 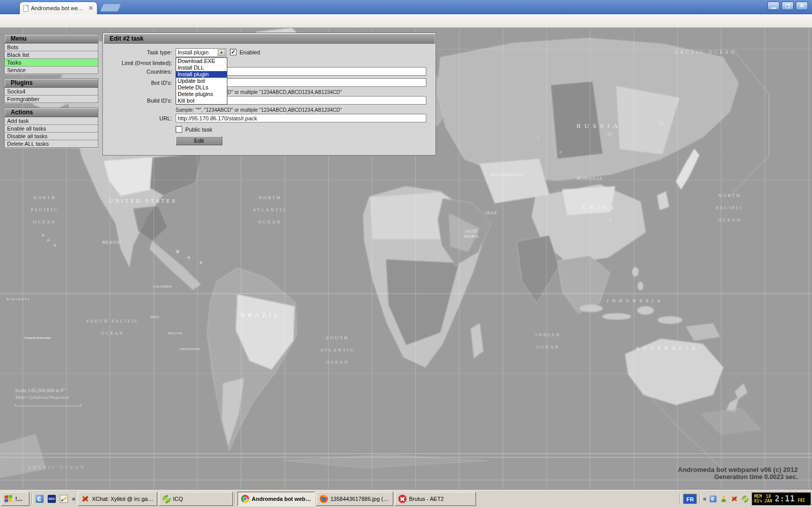 I want to click on build-ids-sample-text: Sample: "*", "1234ABCD" or multiple "123…, so click(x=259, y=110).